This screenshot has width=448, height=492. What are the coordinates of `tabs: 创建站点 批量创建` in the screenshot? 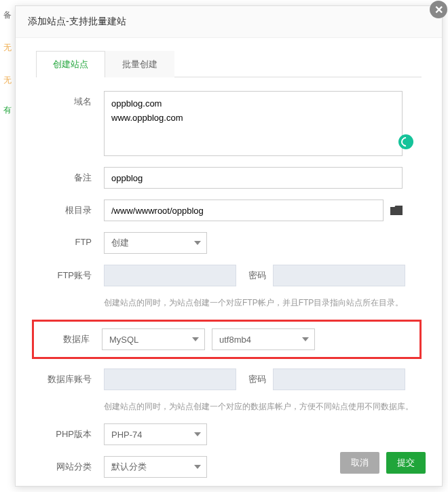 It's located at (229, 64).